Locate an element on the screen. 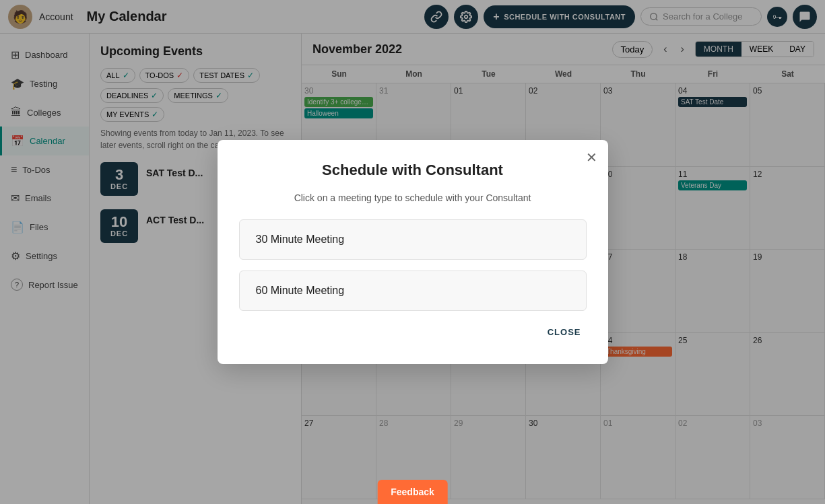  modal-close-x-btn: ✕ is located at coordinates (591, 157).